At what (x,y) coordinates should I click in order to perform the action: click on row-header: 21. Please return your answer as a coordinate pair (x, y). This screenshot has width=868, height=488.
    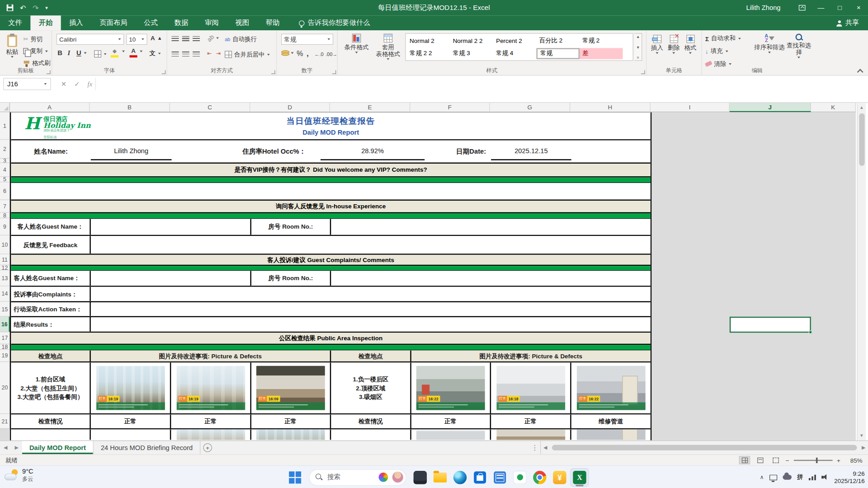
    Looking at the image, I should click on (5, 421).